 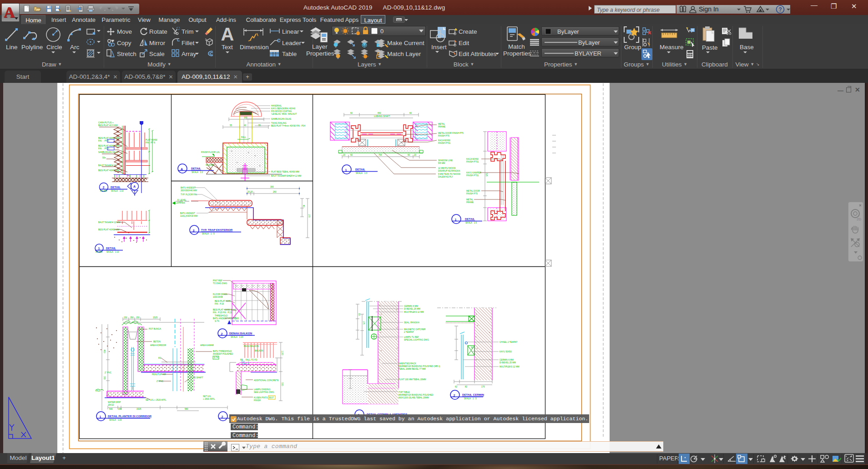 I want to click on svg-text: SEAL, RANGKA, so click(x=412, y=322).